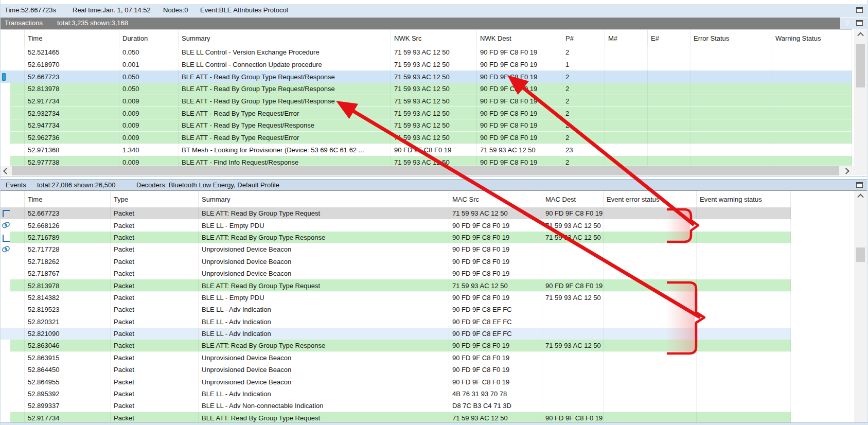 This screenshot has height=425, width=868. I want to click on pane-splitter, so click(434, 177).